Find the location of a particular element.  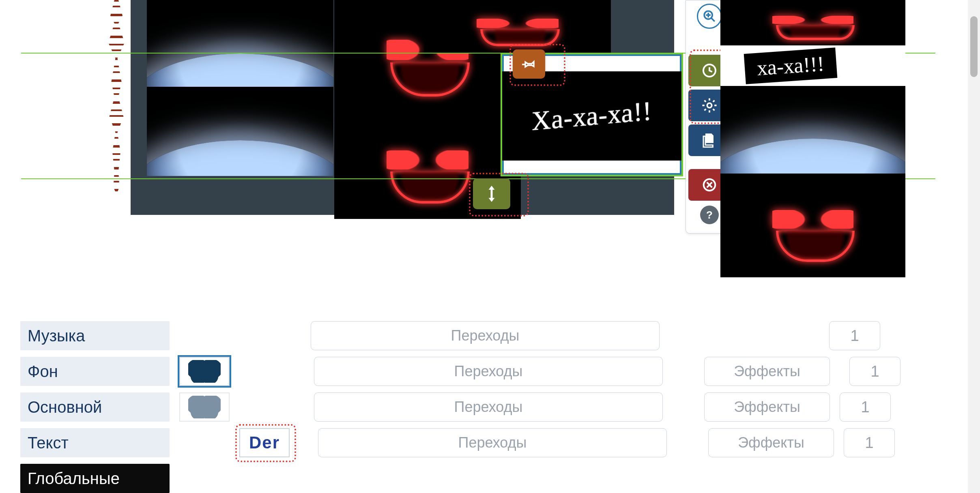

track-label: Фон is located at coordinates (95, 371).